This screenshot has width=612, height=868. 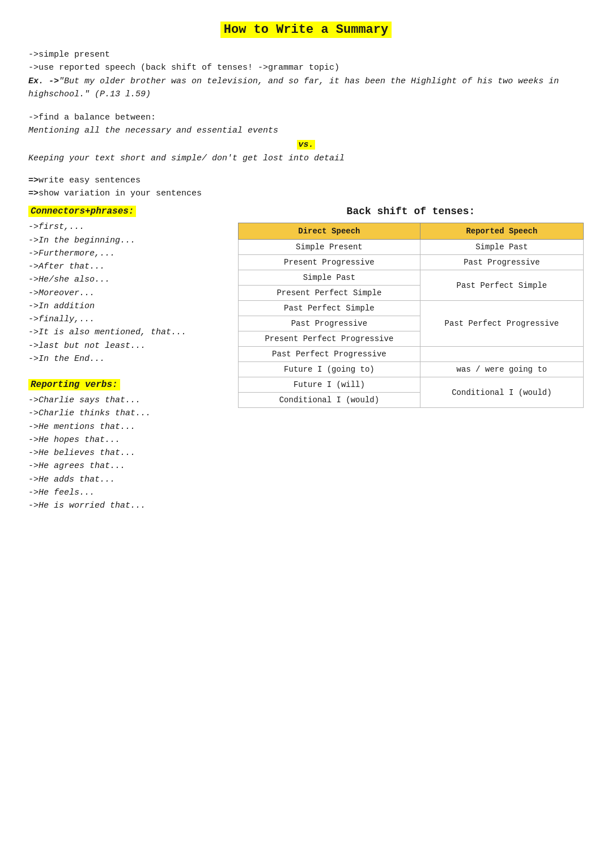 I want to click on title-wrapper: How to Write a Summary, so click(x=306, y=29).